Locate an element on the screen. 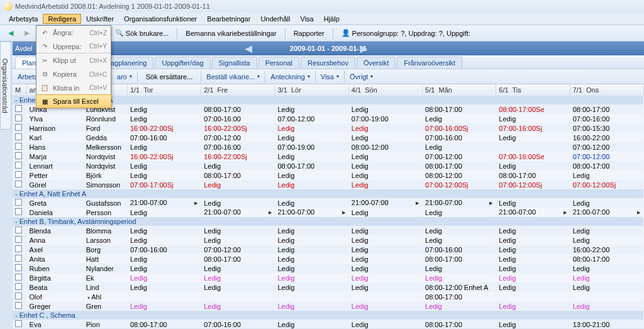  menu-item-sparatillexcel: ▦Spara till Excel is located at coordinates (74, 101).